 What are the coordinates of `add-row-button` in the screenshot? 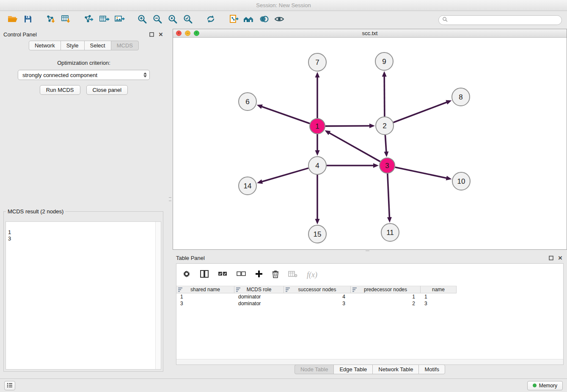 It's located at (259, 275).